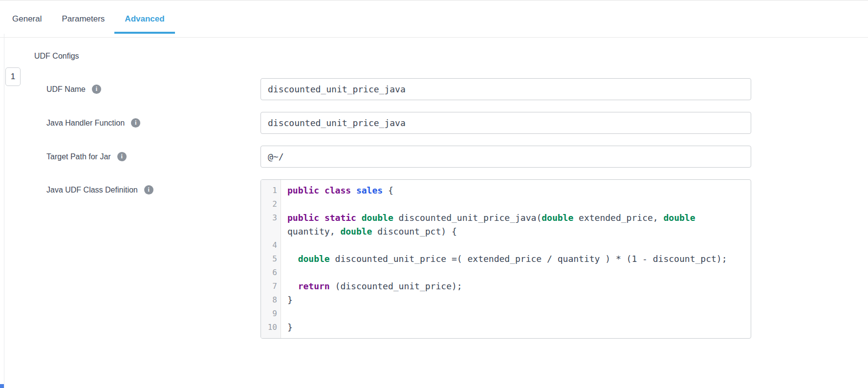 The width and height of the screenshot is (868, 388). Describe the element at coordinates (506, 286) in the screenshot. I see `code-line: 7 return (discounted_unit_price);` at that location.